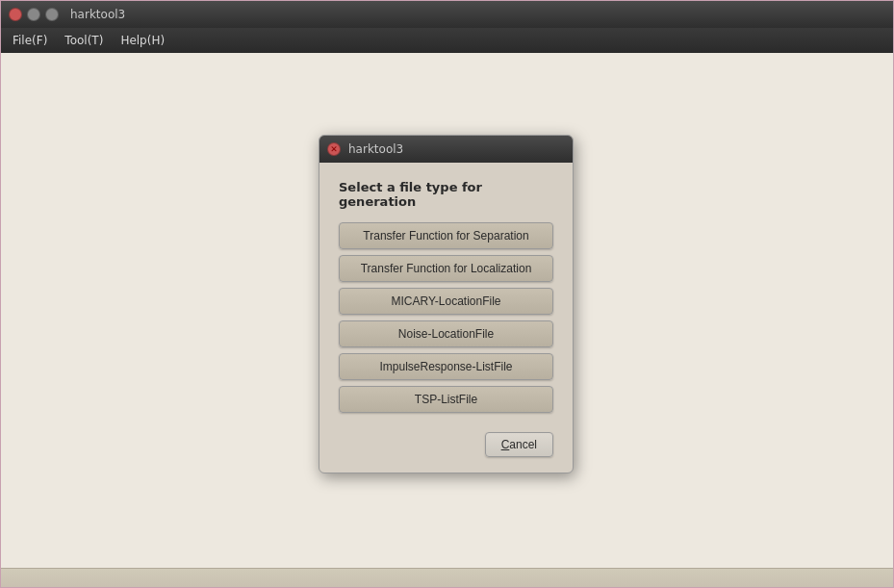  Describe the element at coordinates (334, 149) in the screenshot. I see `dialog-close-button: ✕` at that location.